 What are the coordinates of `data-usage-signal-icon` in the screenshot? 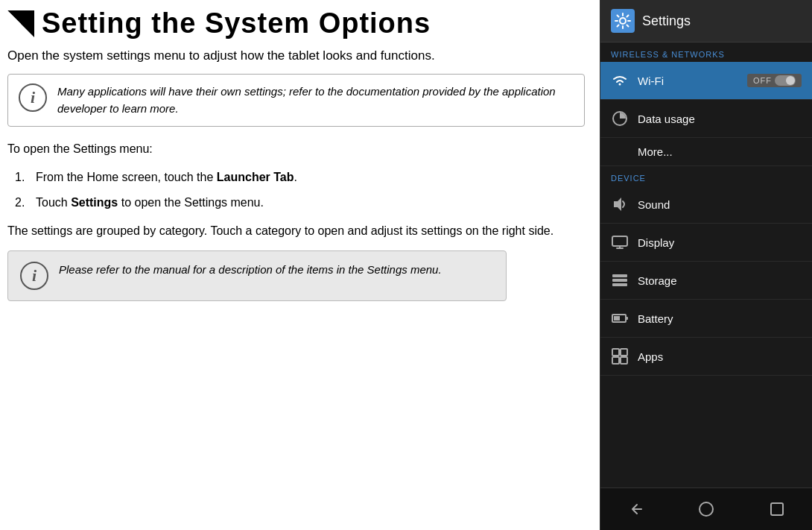 It's located at (620, 119).